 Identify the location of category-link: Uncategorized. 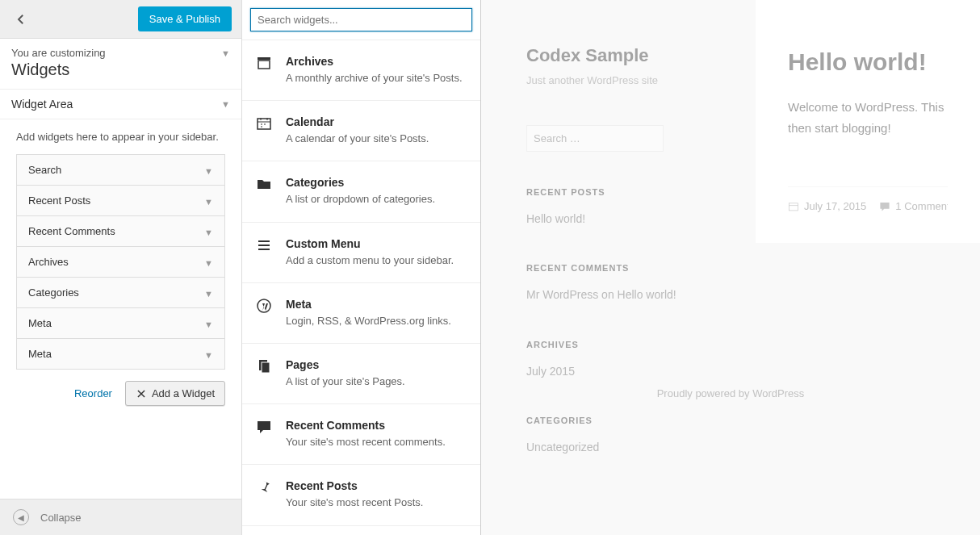
(563, 447).